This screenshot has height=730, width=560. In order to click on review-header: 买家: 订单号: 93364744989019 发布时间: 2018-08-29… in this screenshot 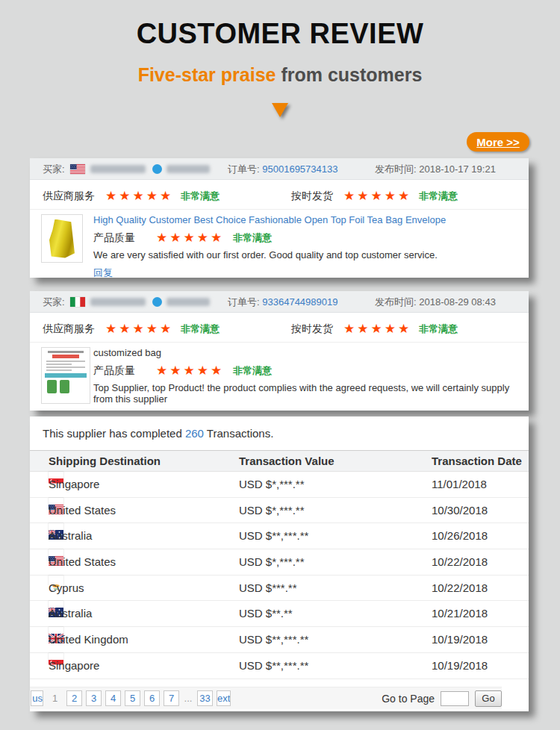, I will do `click(279, 302)`.